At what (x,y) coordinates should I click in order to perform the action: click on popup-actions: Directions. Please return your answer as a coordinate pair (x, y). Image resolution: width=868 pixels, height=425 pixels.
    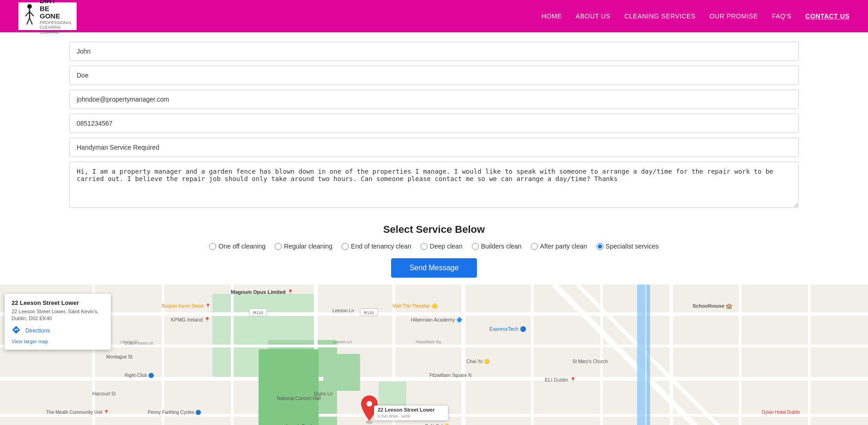
    Looking at the image, I should click on (58, 331).